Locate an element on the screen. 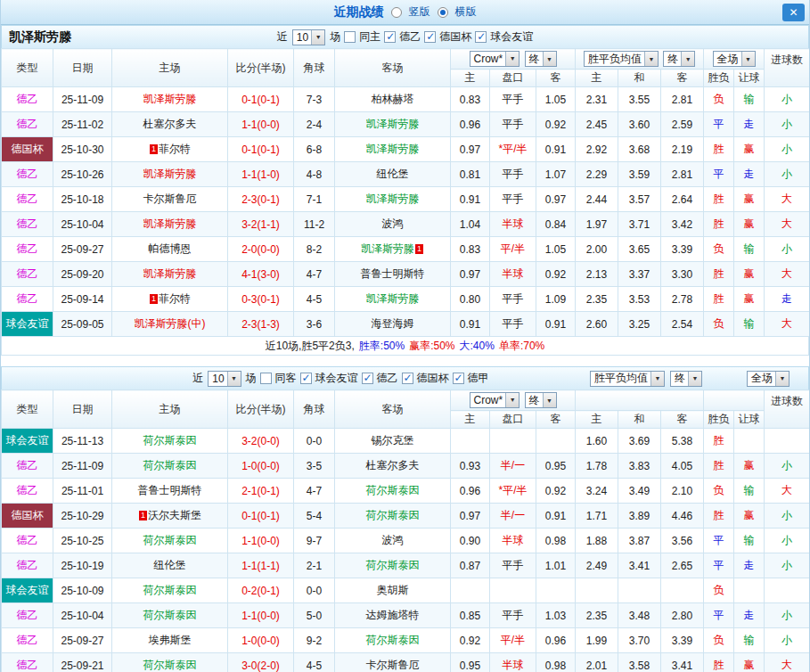 This screenshot has width=810, height=672. date-cell: 25-10-19 is located at coordinates (83, 566).